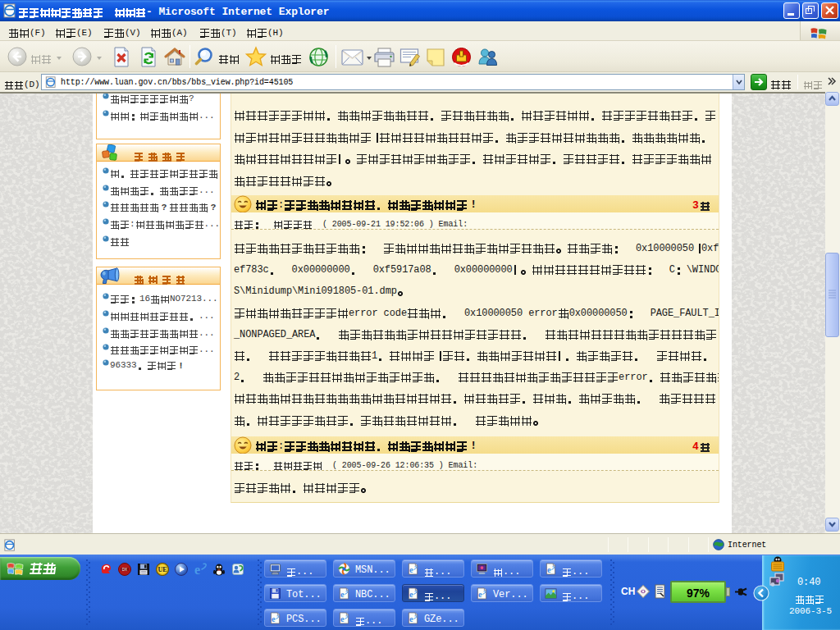  What do you see at coordinates (162, 569) in the screenshot?
I see `svg-text: UE` at bounding box center [162, 569].